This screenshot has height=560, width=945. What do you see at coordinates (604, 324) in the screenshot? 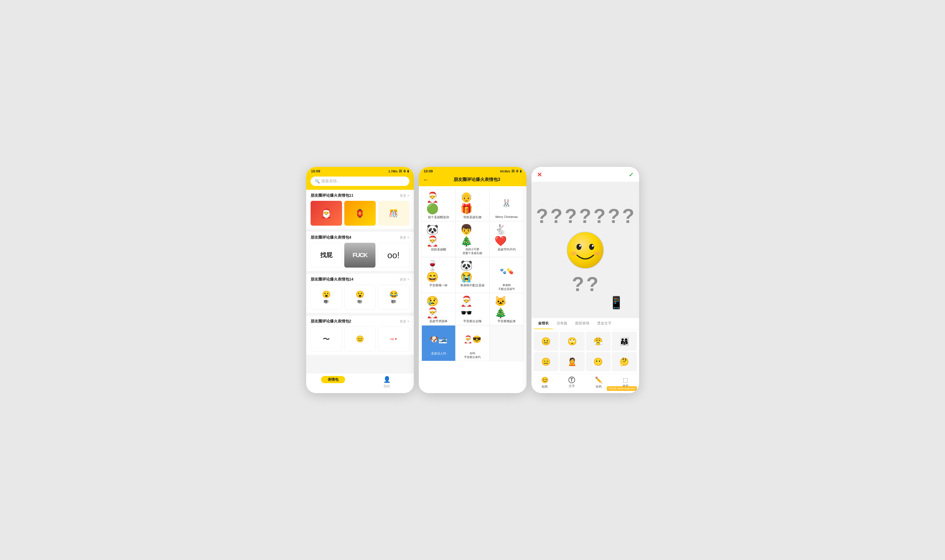
I see `tab-gold-text: 烫金文字` at bounding box center [604, 324].